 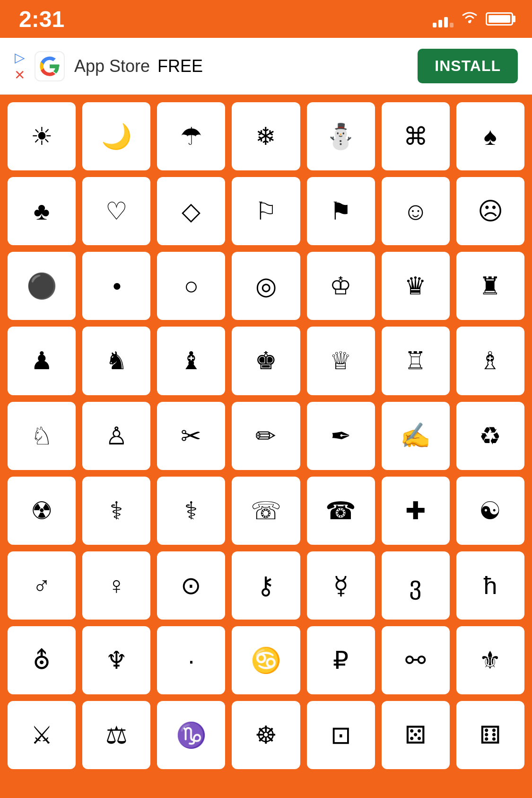 I want to click on cross-icon: ✚, so click(x=416, y=511).